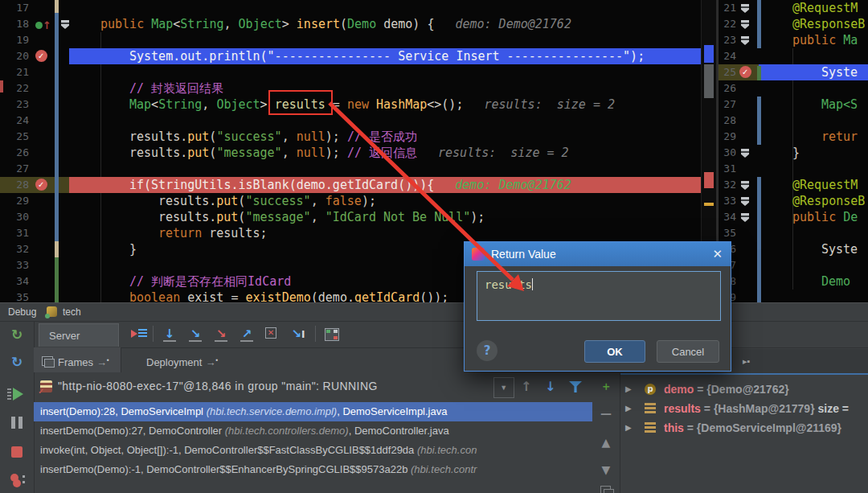 The image size is (868, 493). Describe the element at coordinates (79, 335) in the screenshot. I see `tab-server: Server` at that location.